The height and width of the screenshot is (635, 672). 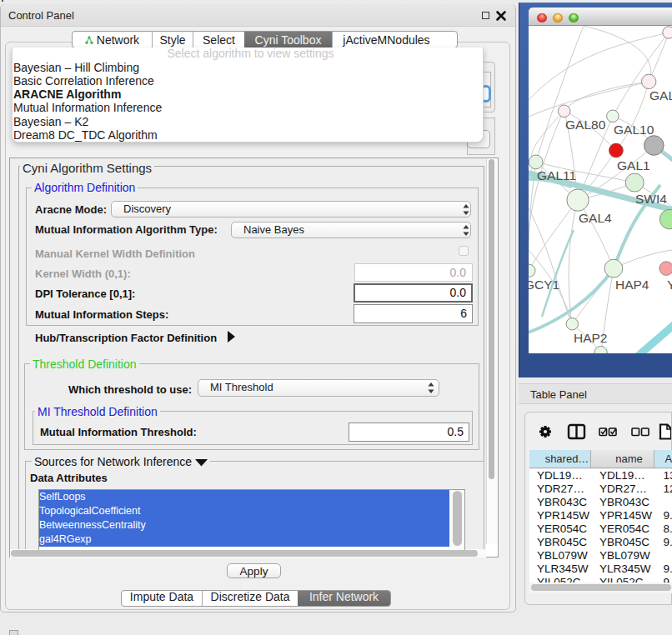 I want to click on svg-text: HAP4, so click(x=632, y=285).